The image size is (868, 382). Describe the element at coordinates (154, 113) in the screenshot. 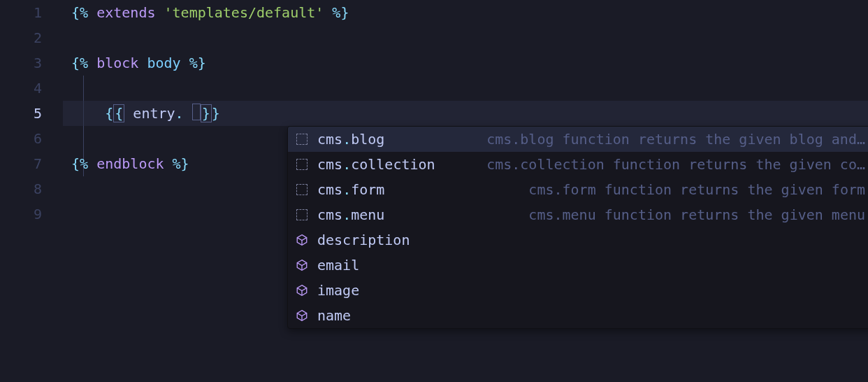

I see `twig-variable: entry` at that location.